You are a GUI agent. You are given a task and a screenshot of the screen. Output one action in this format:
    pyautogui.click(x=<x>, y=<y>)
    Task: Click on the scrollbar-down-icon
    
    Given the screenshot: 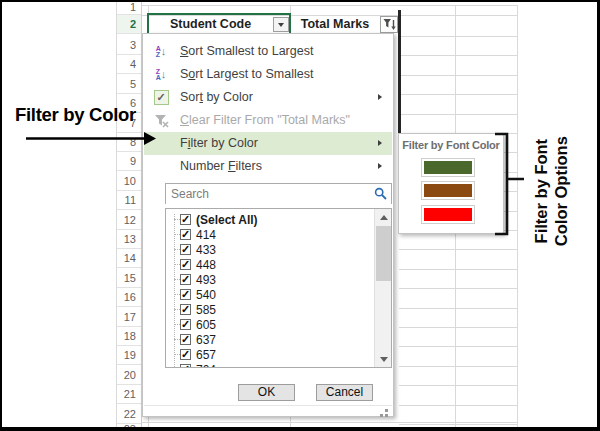 What is the action you would take?
    pyautogui.click(x=384, y=360)
    